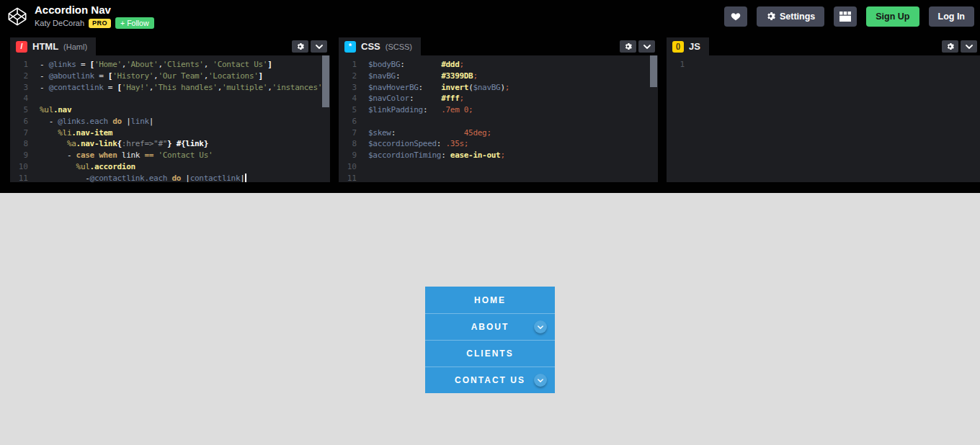 The height and width of the screenshot is (445, 980). Describe the element at coordinates (736, 17) in the screenshot. I see `heart-icon` at that location.